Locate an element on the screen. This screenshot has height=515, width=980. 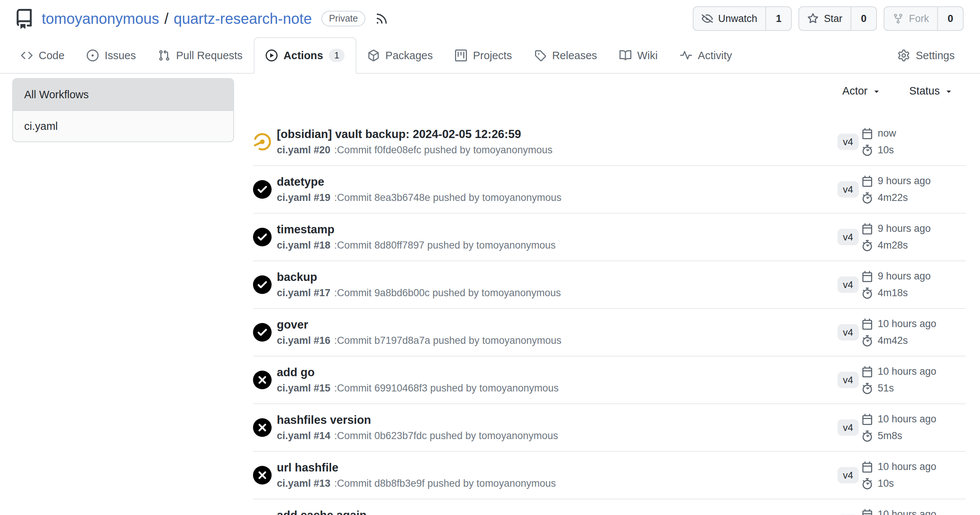
tab-activity: Activity is located at coordinates (706, 56).